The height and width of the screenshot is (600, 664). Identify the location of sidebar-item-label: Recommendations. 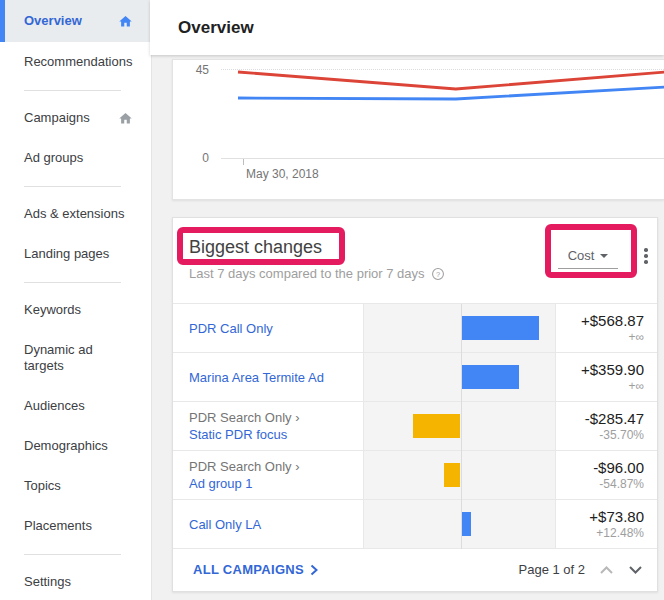
(78, 62).